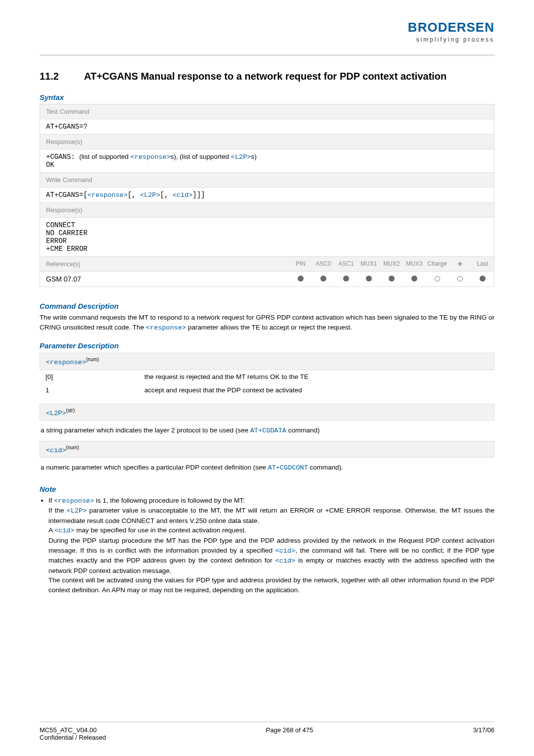 Image resolution: width=534 pixels, height=756 pixels. I want to click on param-l2p-header: <L2P>(str), so click(267, 413).